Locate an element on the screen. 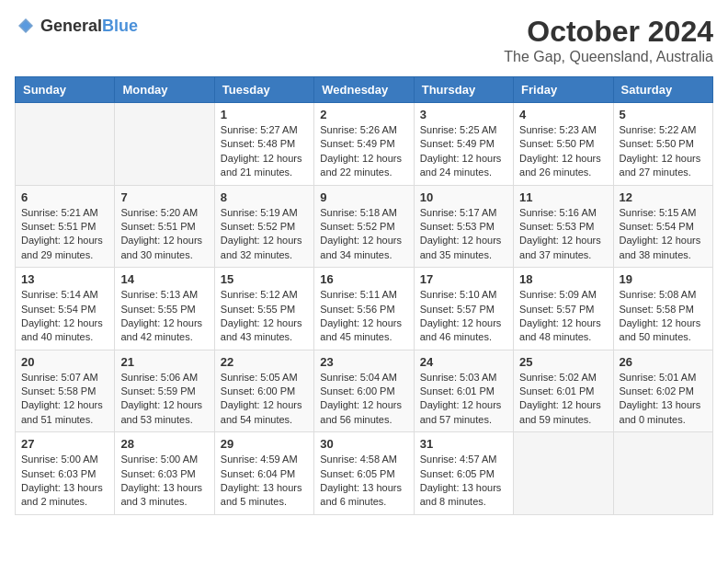 Image resolution: width=728 pixels, height=563 pixels. calendar-cell: 20Sunrise: 5:07 AM Sunset: 5:58 PM Dayli… is located at coordinates (65, 391).